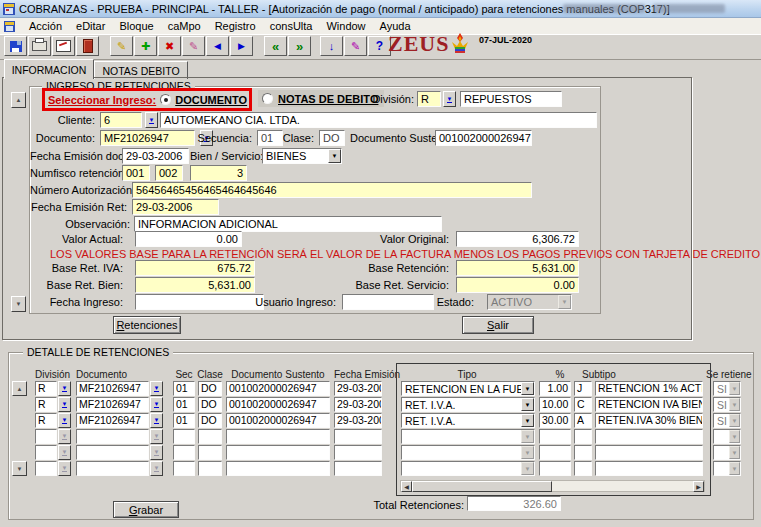 The height and width of the screenshot is (527, 761). I want to click on cell-se-retiene-select: ▼, so click(727, 436).